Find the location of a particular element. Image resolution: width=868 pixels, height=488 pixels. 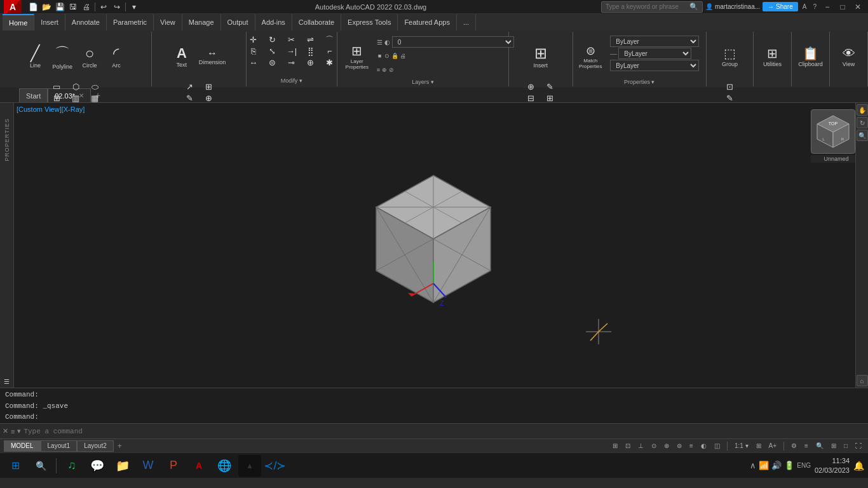

taskbar-spotify: ♫ is located at coordinates (72, 466).